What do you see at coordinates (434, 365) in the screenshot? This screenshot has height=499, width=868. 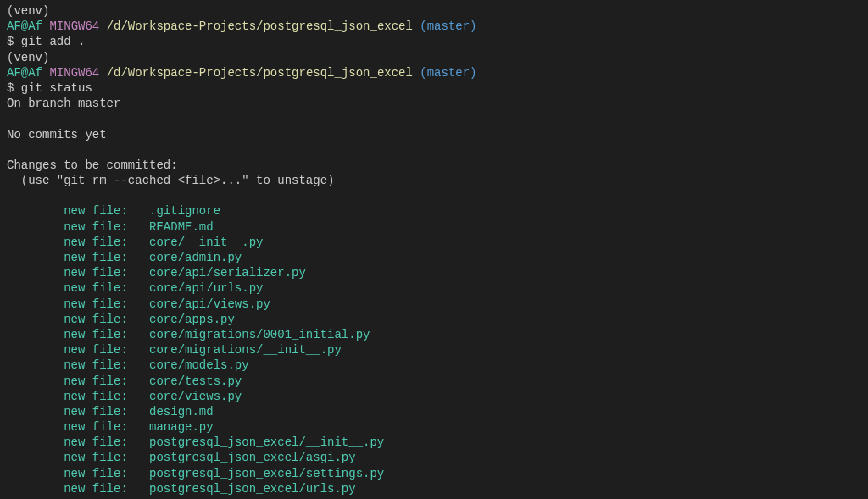 I see `new-file-entry: new file: core/models.py` at bounding box center [434, 365].